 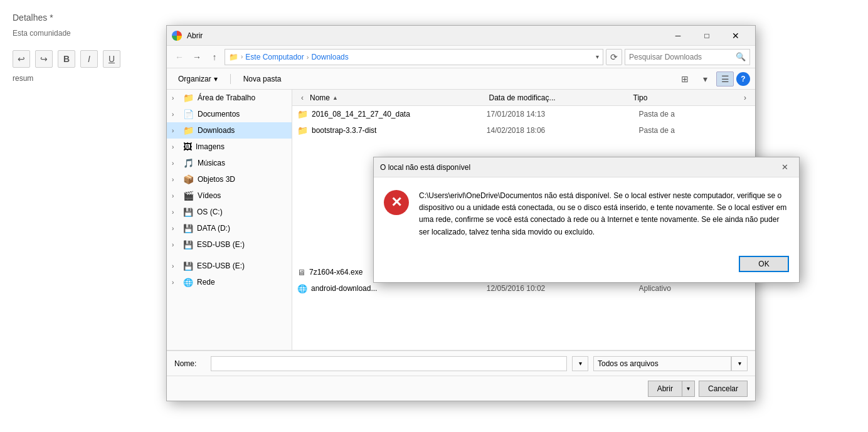 What do you see at coordinates (230, 147) in the screenshot?
I see `sidebar-item-imagens: › 🖼 Imagens` at bounding box center [230, 147].